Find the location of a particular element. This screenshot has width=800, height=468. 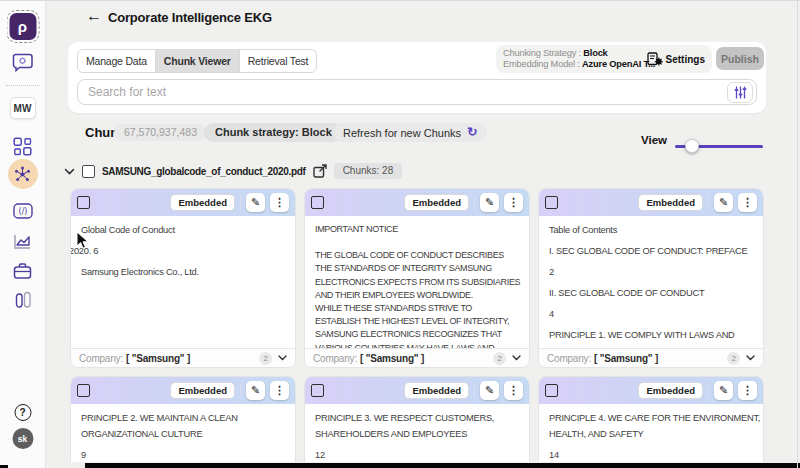

sidebar-item-code: (/) is located at coordinates (23, 211).